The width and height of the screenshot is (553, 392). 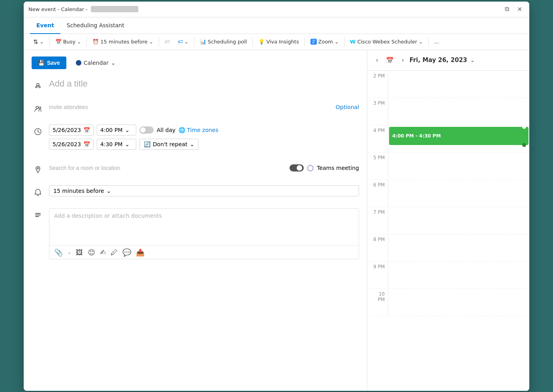 I want to click on title-bar: New event - Calendar - ⧉ ✕, so click(x=276, y=9).